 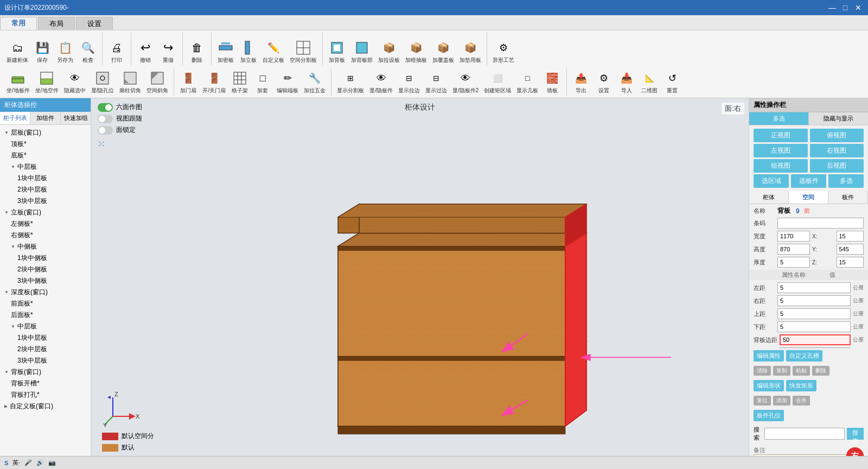 I want to click on right-btn-front-view: 正视图, so click(x=781, y=136).